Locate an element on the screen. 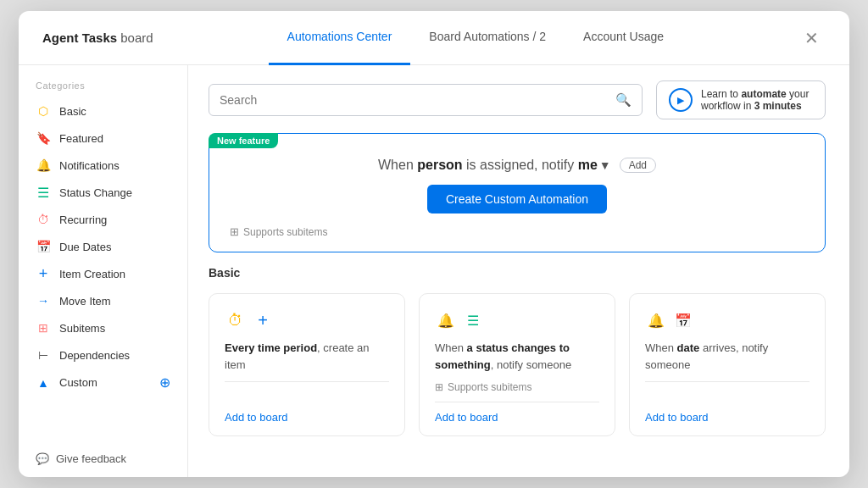 The width and height of the screenshot is (868, 488). sidebar-label-dependencies: Dependencies is located at coordinates (95, 356).